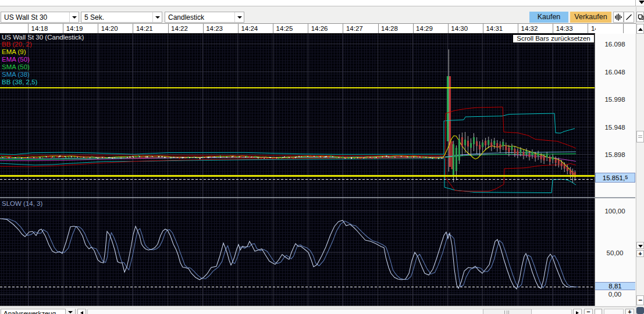  Describe the element at coordinates (16, 74) in the screenshot. I see `svg-text: SMA (38)` at that location.